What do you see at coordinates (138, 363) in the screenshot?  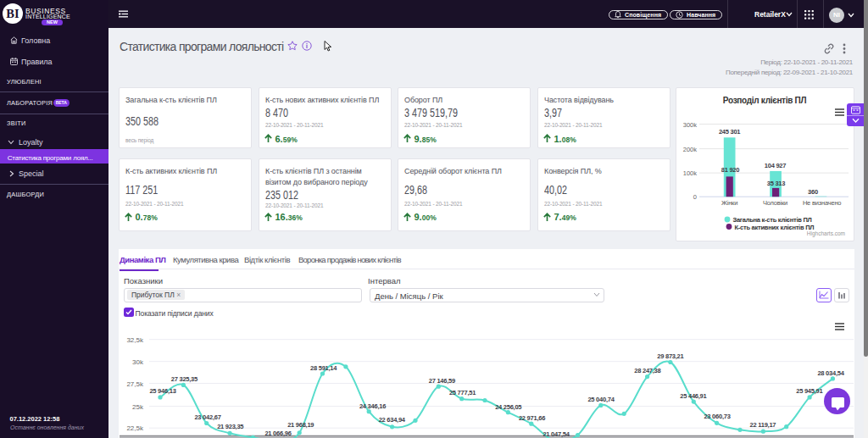 I see `svg-text: 30k` at bounding box center [138, 363].